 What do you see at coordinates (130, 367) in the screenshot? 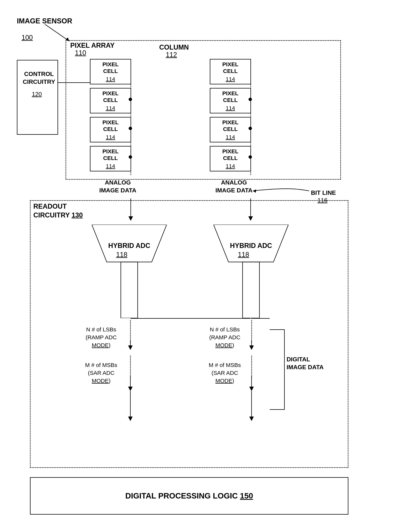
I see `left-msb-dashed-line` at bounding box center [130, 367].